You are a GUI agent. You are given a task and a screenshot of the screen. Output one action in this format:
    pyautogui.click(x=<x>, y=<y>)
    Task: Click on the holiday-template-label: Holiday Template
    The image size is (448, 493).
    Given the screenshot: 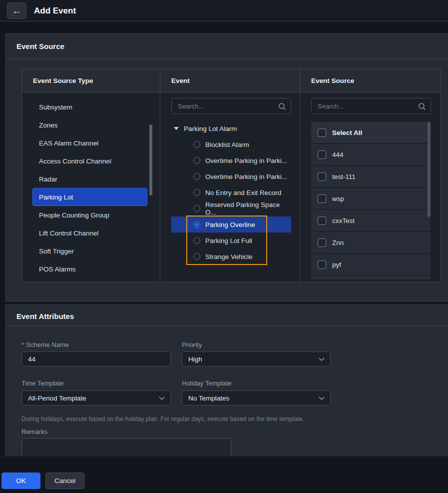 What is the action you would take?
    pyautogui.click(x=207, y=383)
    